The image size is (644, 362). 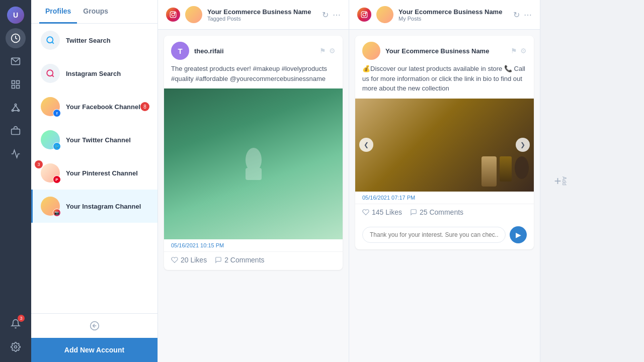 I want to click on sidebar-item-pinterest-channel: P Your Pinterest Channel 3, so click(x=95, y=173).